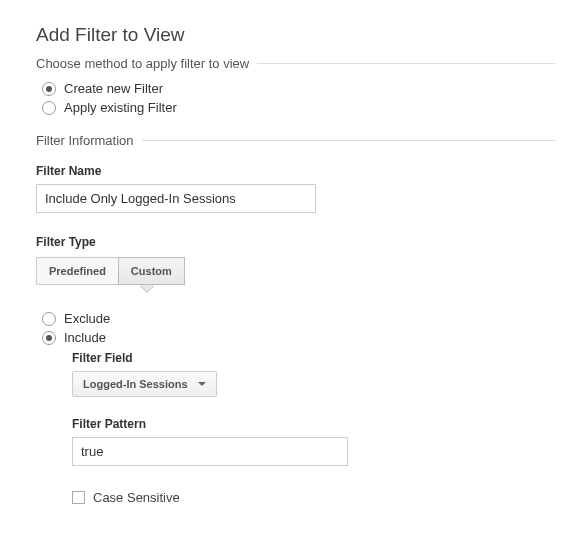 Image resolution: width=587 pixels, height=541 pixels. What do you see at coordinates (176, 198) in the screenshot?
I see `filter-name-input` at bounding box center [176, 198].